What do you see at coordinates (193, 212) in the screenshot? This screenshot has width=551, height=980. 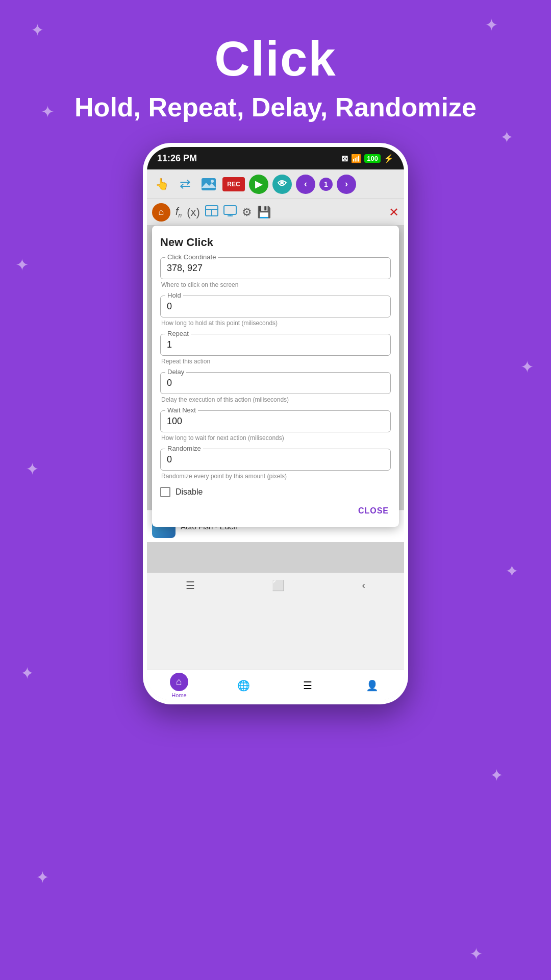 I see `variable-icon: (x)` at bounding box center [193, 212].